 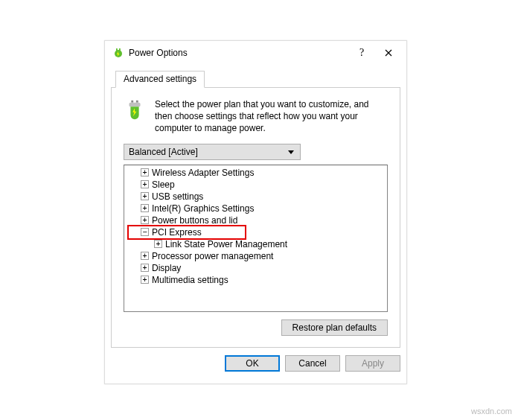 What do you see at coordinates (256, 197) in the screenshot?
I see `tree-item-usb: + USB settings` at bounding box center [256, 197].